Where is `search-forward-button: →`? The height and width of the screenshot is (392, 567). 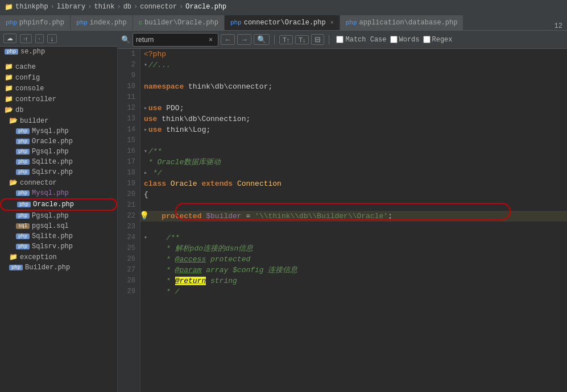
search-forward-button: → is located at coordinates (245, 40).